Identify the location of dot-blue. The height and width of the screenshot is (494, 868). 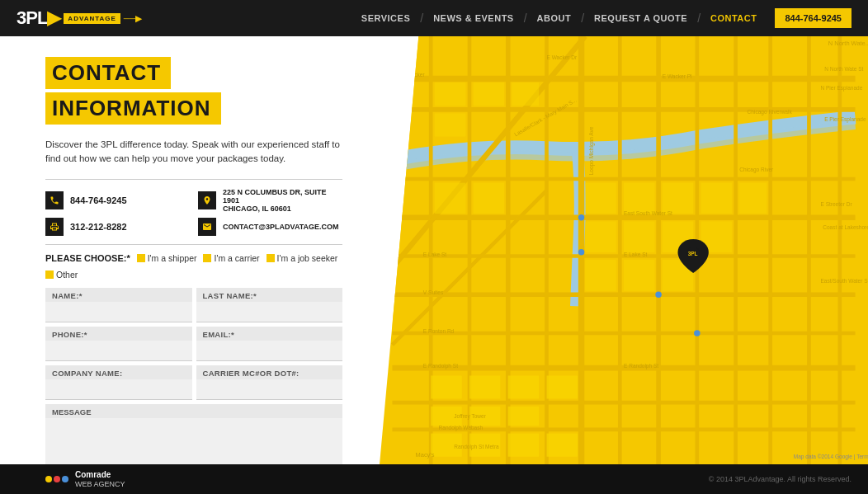
(65, 479).